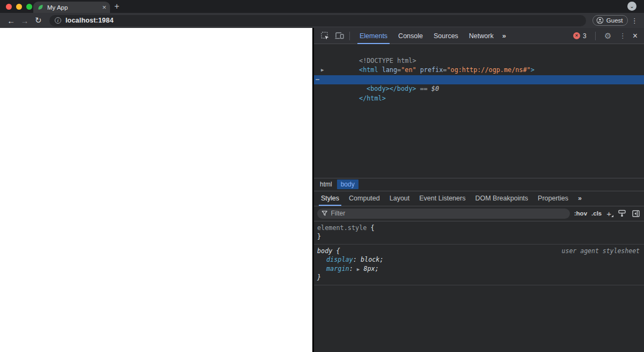 The image size is (644, 352). Describe the element at coordinates (19, 6) in the screenshot. I see `minimize-window-button` at that location.